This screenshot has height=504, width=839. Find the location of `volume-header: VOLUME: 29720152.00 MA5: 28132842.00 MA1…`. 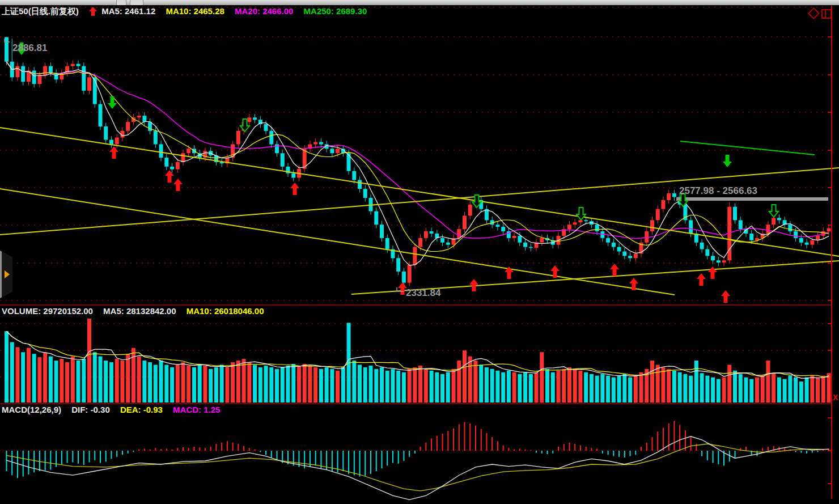

volume-header: VOLUME: 29720152.00 MA5: 28132842.00 MA1… is located at coordinates (137, 311).